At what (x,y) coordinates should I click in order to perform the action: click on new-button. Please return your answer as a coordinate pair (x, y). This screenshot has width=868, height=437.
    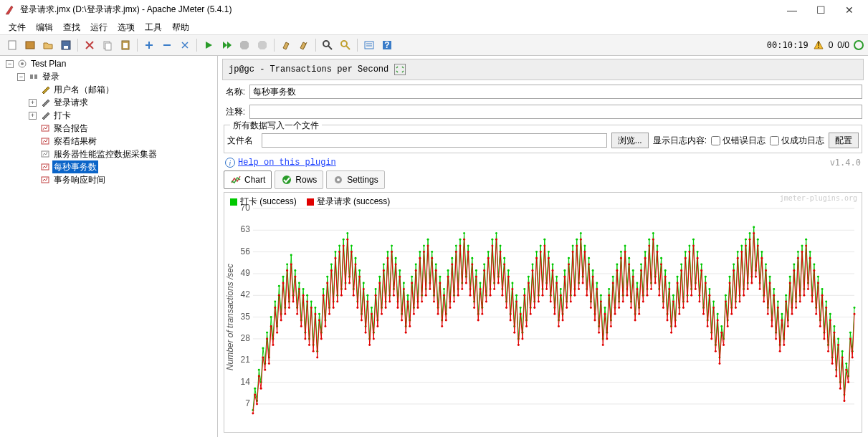
    Looking at the image, I should click on (12, 45).